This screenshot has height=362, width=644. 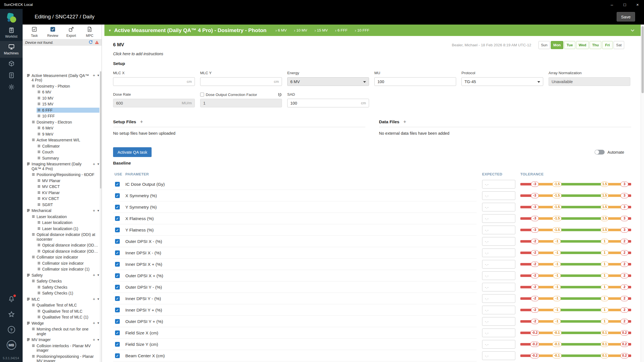 I want to click on tree-item: Laser localization (1), so click(x=62, y=229).